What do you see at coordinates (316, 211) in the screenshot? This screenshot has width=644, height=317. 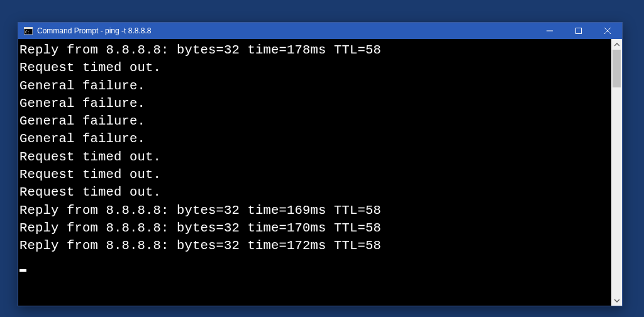 I see `terminal-line: Reply from 8.8.8.8: bytes=32 time=169ms …` at bounding box center [316, 211].